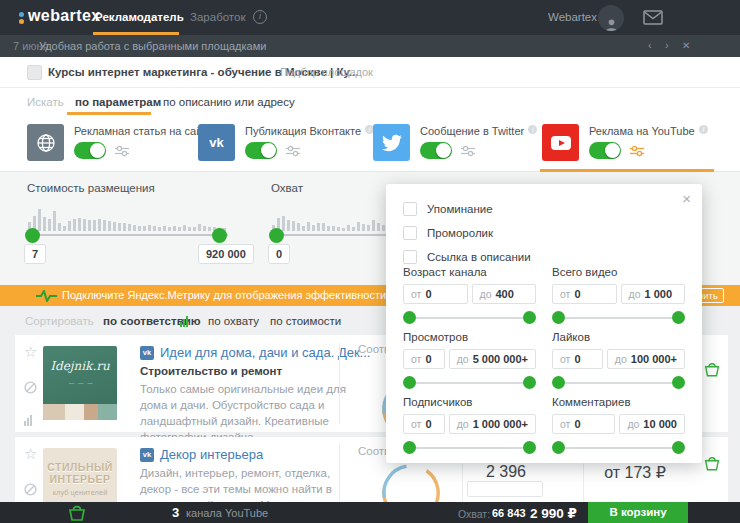 The width and height of the screenshot is (740, 523). I want to click on range-label: Всего видео, so click(618, 272).